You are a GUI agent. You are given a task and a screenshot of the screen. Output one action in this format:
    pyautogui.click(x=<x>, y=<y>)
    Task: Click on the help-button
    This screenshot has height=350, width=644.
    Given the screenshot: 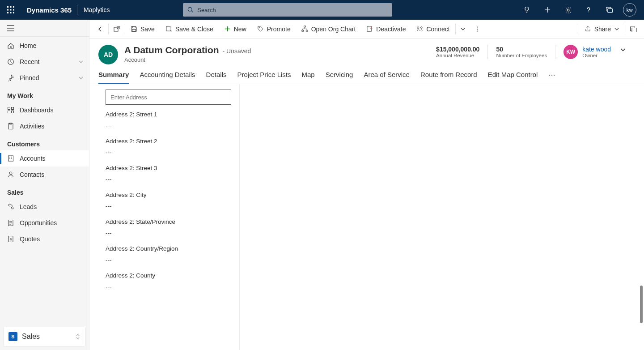 What is the action you would take?
    pyautogui.click(x=589, y=10)
    